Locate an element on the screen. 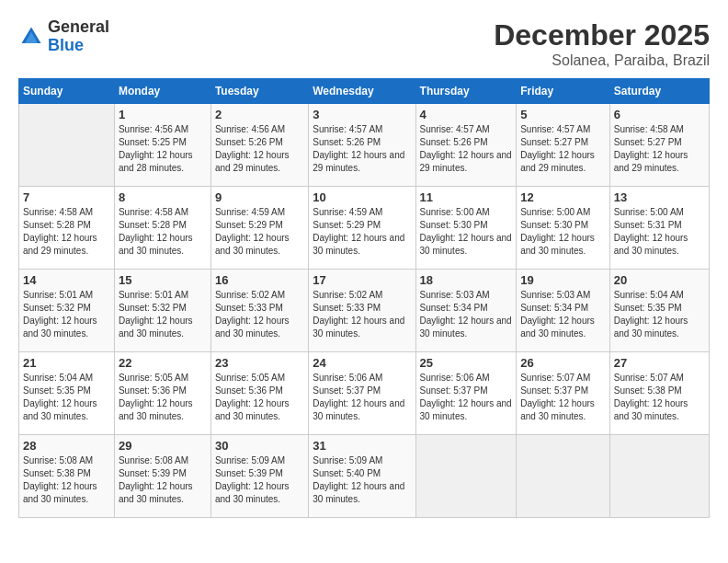  day-number: 23 is located at coordinates (259, 362).